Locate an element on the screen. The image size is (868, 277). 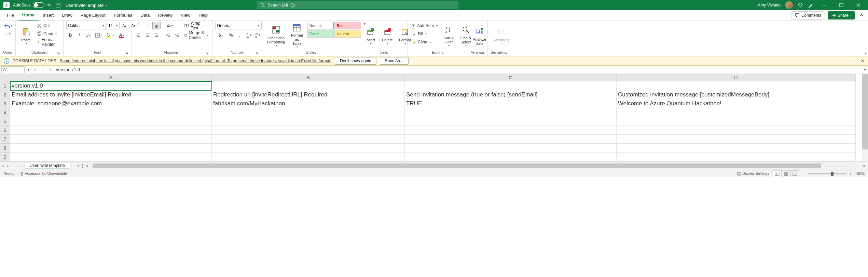
display-settings: Display Settings is located at coordinates (753, 174).